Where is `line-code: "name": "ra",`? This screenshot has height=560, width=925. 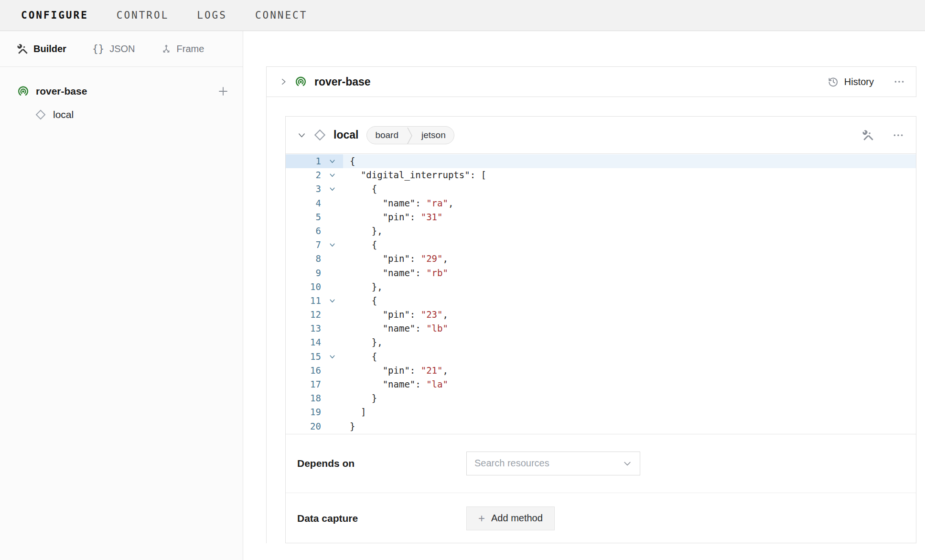
line-code: "name": "ra", is located at coordinates (630, 204).